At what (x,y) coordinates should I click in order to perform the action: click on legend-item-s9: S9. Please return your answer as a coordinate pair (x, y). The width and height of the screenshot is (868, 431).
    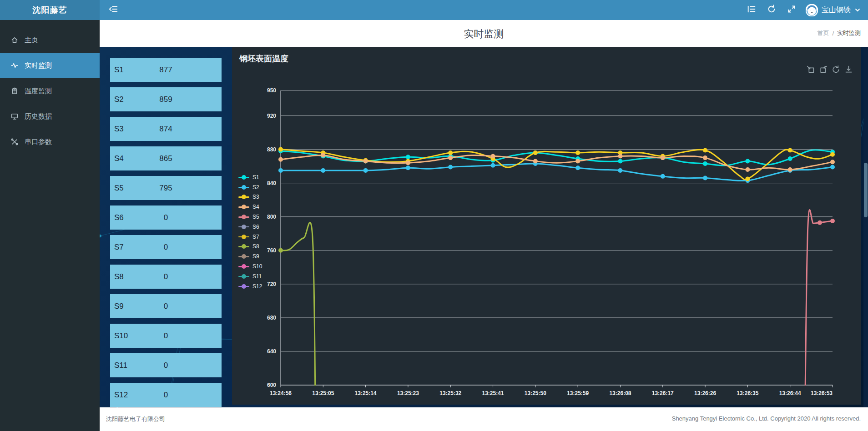
    Looking at the image, I should click on (250, 256).